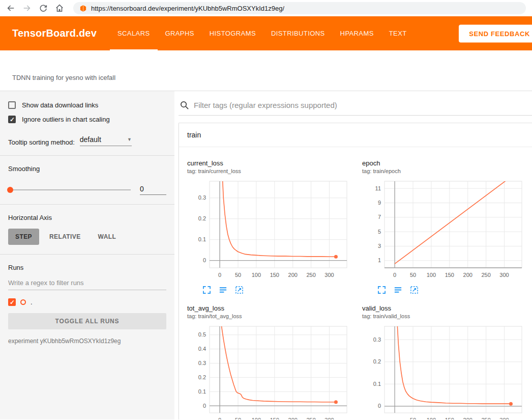 Image resolution: width=532 pixels, height=420 pixels. I want to click on search-icon, so click(184, 105).